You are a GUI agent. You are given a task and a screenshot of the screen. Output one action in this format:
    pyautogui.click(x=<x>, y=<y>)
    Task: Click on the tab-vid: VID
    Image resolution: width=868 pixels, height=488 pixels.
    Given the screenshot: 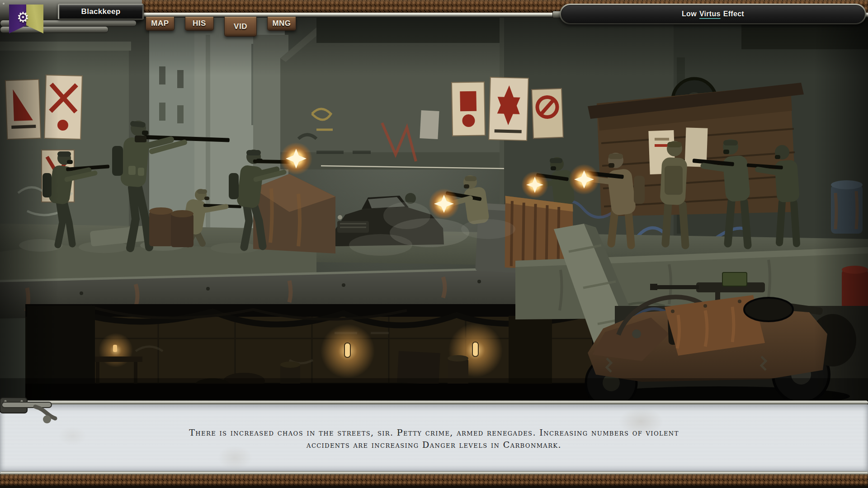 What is the action you would take?
    pyautogui.click(x=241, y=27)
    